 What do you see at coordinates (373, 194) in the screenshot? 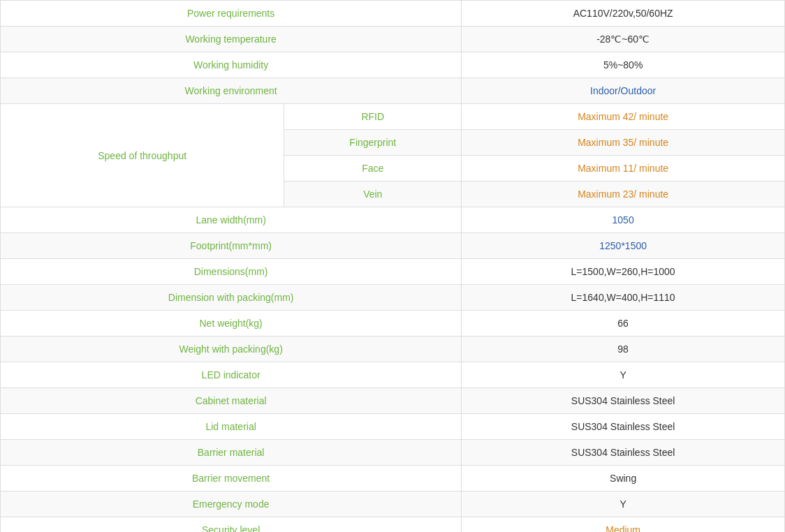
I see `spec-sublabel: Vein` at bounding box center [373, 194].